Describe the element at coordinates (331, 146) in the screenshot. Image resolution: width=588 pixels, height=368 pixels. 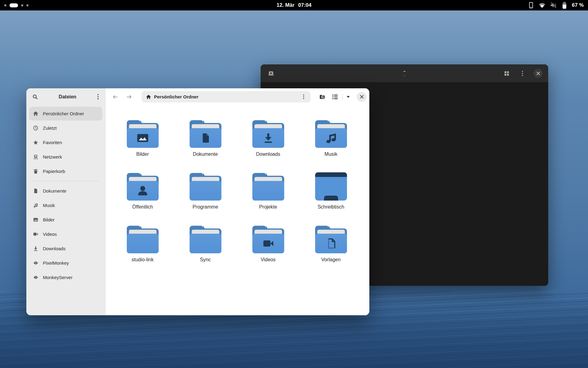
I see `folder-musik: Musik` at that location.